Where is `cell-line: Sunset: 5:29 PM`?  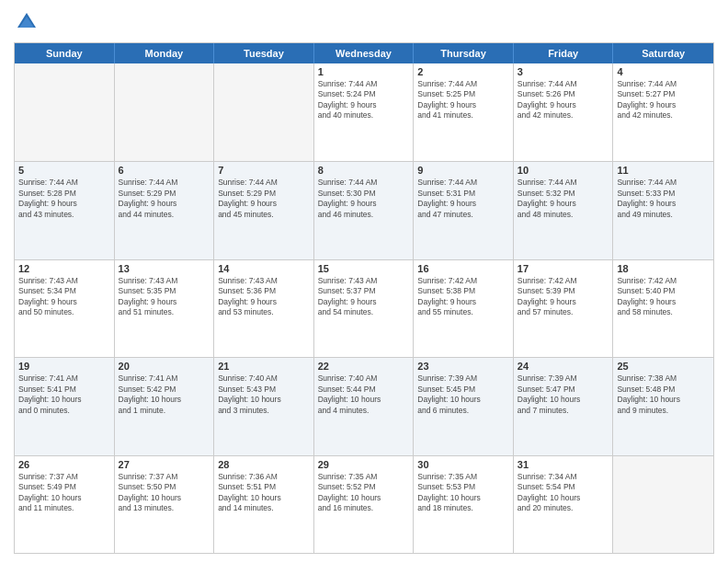 cell-line: Sunset: 5:29 PM is located at coordinates (165, 193).